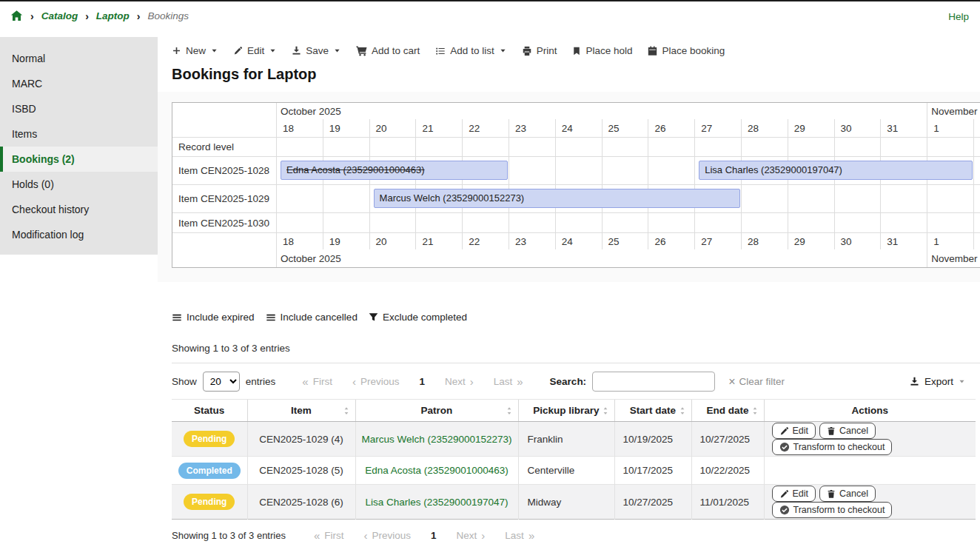 The height and width of the screenshot is (544, 980). What do you see at coordinates (388, 50) in the screenshot?
I see `add-to-cart-button: Add to cart` at bounding box center [388, 50].